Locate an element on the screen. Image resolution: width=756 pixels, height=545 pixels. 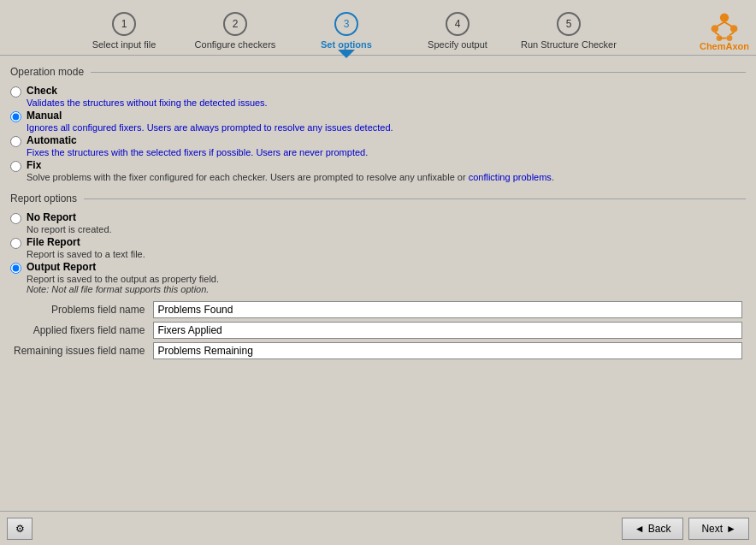
report-options-title: Report options is located at coordinates (44, 198).